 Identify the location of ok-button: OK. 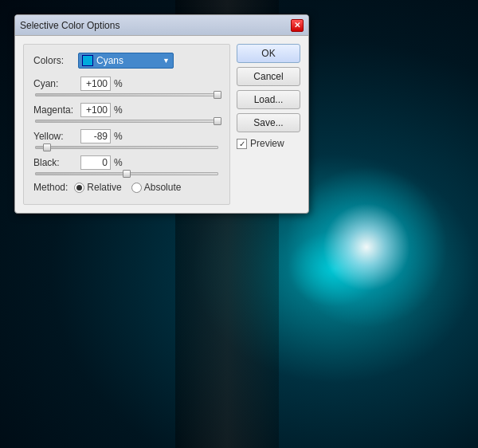
(268, 53).